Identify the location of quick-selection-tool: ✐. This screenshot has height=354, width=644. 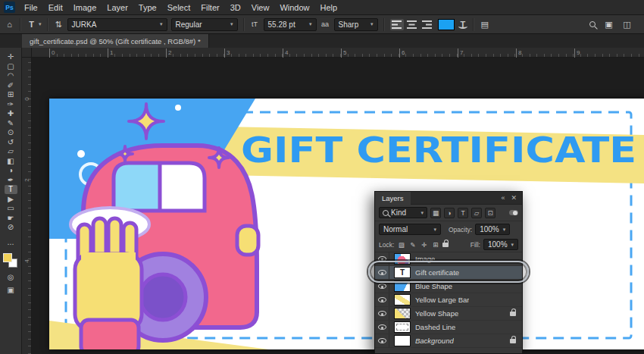
(11, 86).